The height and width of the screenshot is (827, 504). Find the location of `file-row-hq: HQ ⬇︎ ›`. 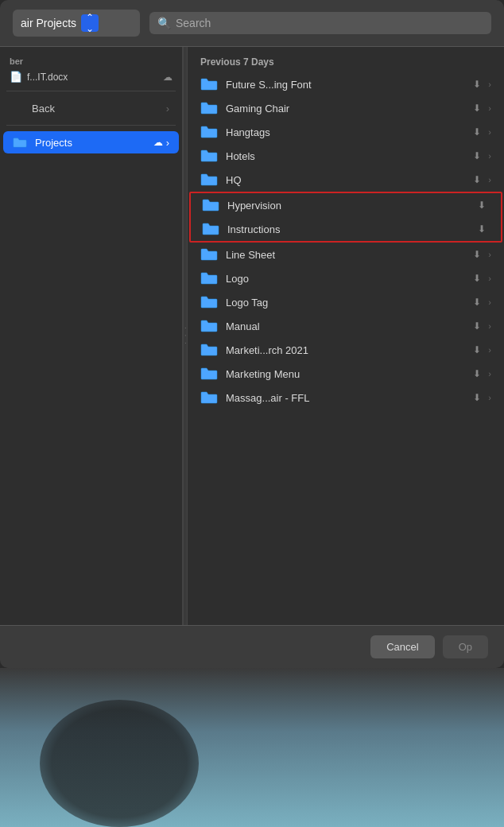

file-row-hq: HQ ⬇︎ › is located at coordinates (346, 180).